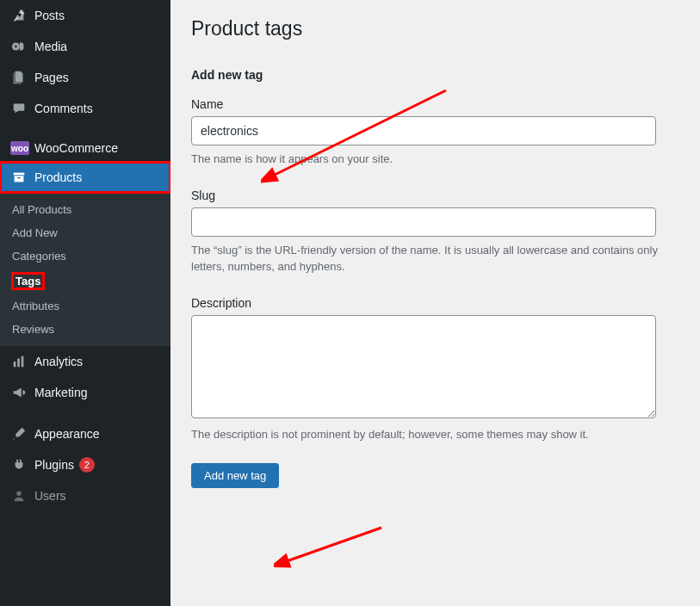 Image resolution: width=700 pixels, height=606 pixels. What do you see at coordinates (28, 281) in the screenshot?
I see `submenu-label: Tags` at bounding box center [28, 281].